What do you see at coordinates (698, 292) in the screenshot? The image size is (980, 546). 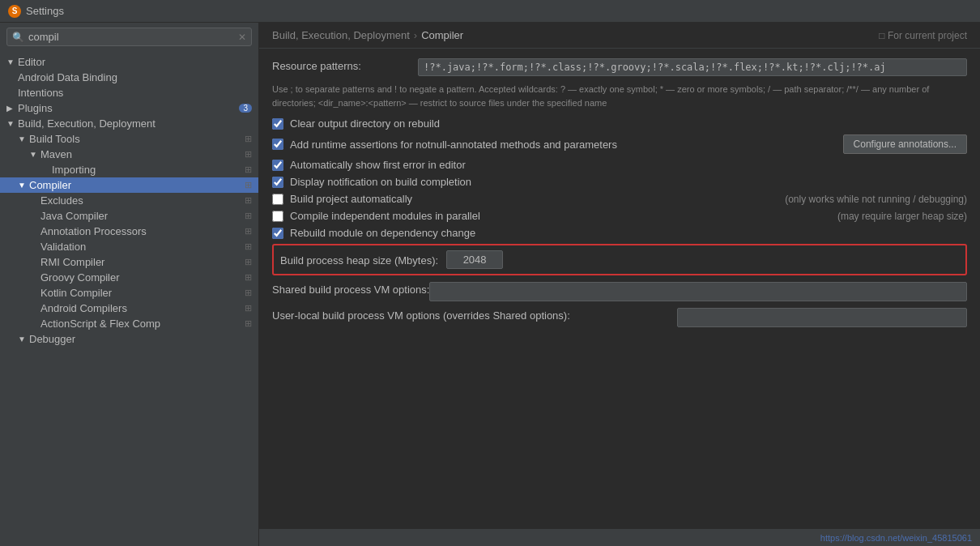 I see `shared-vm-input` at bounding box center [698, 292].